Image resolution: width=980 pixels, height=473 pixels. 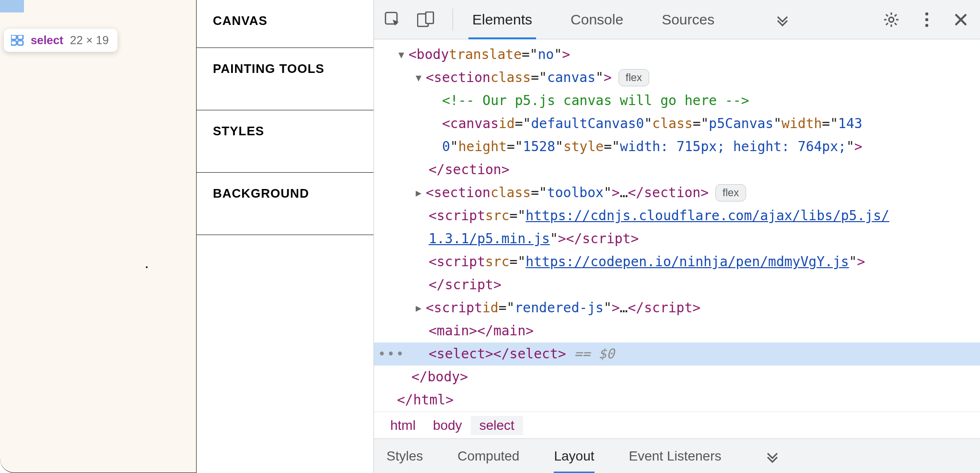 I want to click on crumb-body: body, so click(x=448, y=426).